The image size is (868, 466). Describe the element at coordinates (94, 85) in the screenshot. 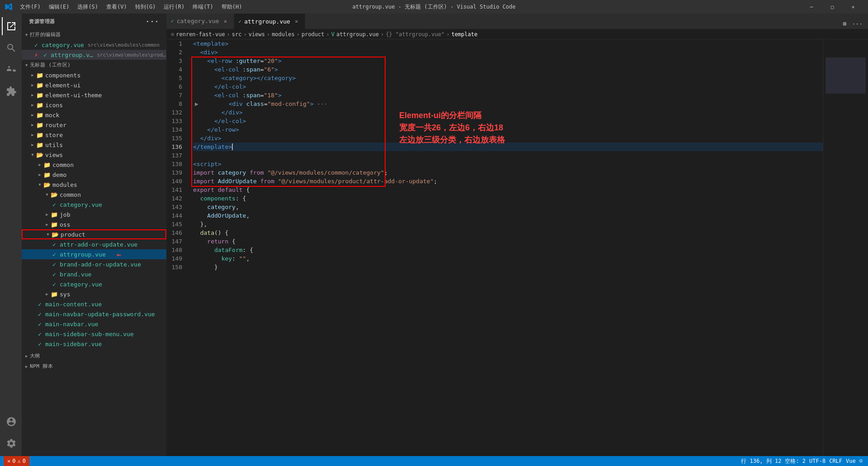

I see `tree-element-ui: 📁 element-ui` at that location.